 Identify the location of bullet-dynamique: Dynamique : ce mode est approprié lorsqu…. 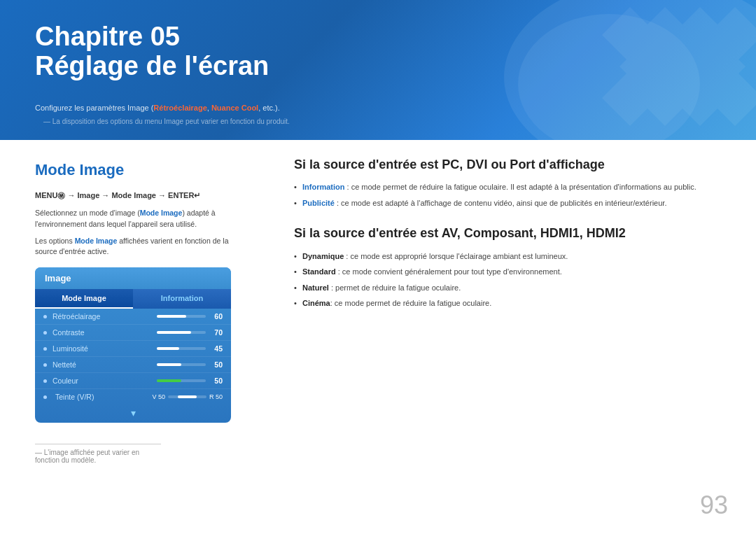
(511, 256).